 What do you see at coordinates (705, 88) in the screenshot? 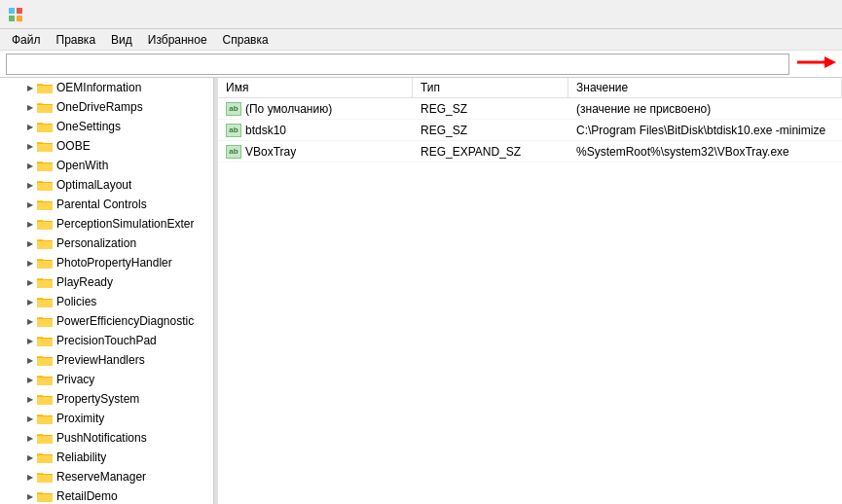
I see `column-header-value: Значение` at bounding box center [705, 88].